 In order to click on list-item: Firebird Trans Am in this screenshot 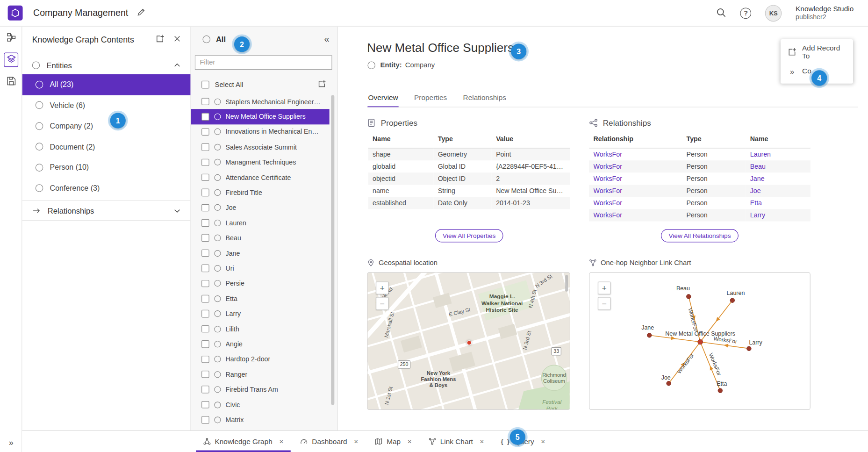, I will do `click(260, 389)`.